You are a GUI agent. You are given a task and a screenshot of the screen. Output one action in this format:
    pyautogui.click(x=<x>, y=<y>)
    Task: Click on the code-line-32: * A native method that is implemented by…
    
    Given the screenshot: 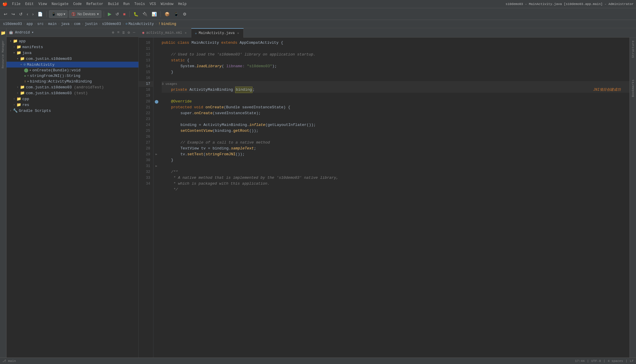 What is the action you would take?
    pyautogui.click(x=396, y=178)
    